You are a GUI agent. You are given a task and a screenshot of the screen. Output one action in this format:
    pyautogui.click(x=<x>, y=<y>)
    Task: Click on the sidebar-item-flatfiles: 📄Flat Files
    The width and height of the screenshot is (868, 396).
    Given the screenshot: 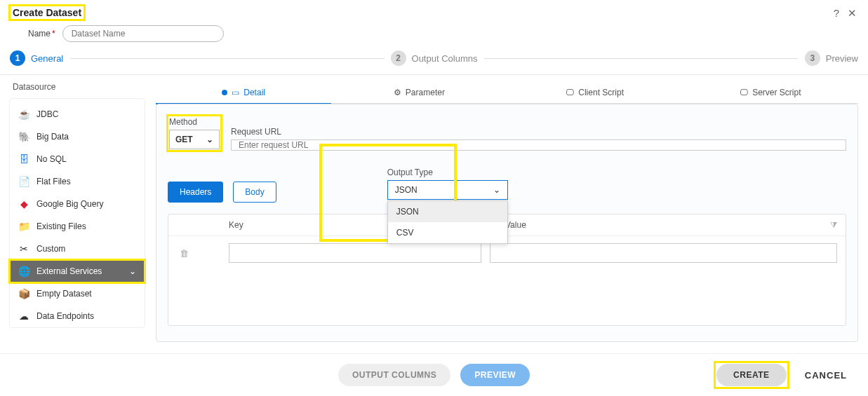 What is the action you would take?
    pyautogui.click(x=77, y=182)
    